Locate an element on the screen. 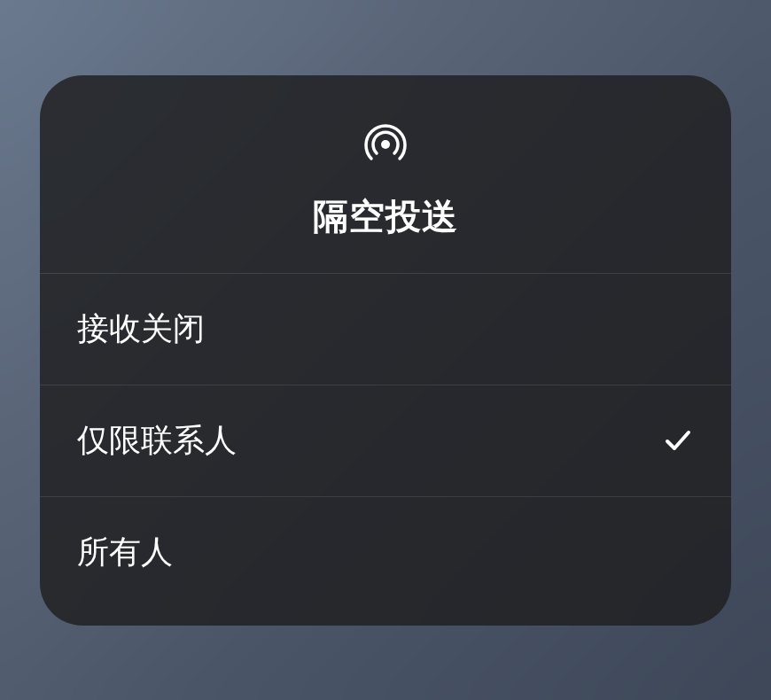 The image size is (771, 700). checkmark-icon is located at coordinates (678, 440).